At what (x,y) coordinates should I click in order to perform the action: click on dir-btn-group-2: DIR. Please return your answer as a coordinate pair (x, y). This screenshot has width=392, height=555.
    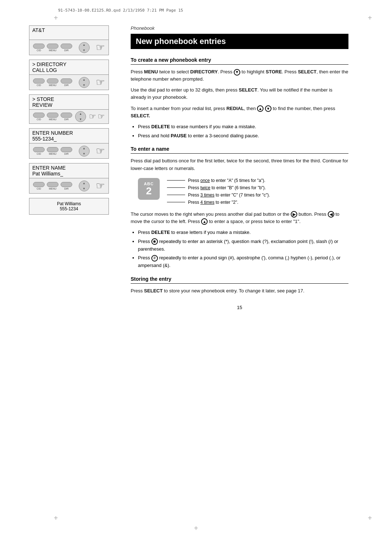
    Looking at the image, I should click on (66, 82).